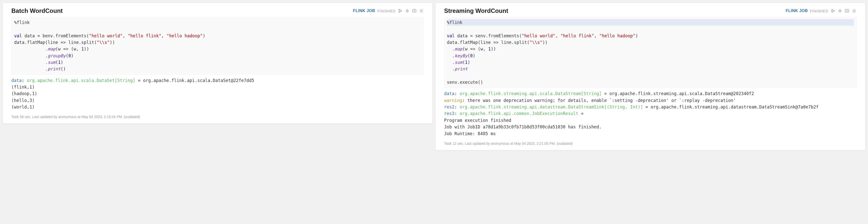 The image size is (868, 224). What do you see at coordinates (476, 11) in the screenshot?
I see `panel-title: Streaming WordCount` at bounding box center [476, 11].